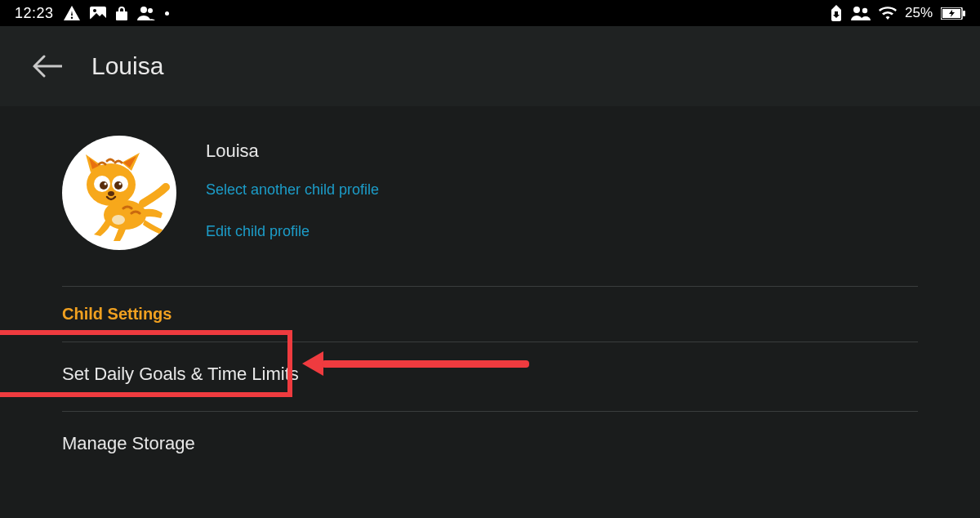 The height and width of the screenshot is (518, 980). Describe the element at coordinates (119, 193) in the screenshot. I see `avatar` at that location.